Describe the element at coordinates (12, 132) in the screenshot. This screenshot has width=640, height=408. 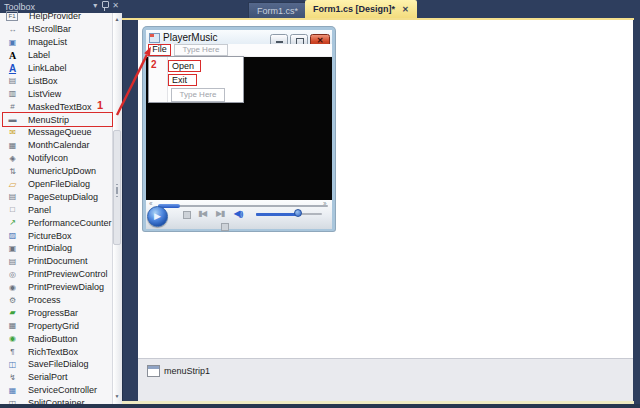
I see `messagequeue-icon: ✉` at that location.